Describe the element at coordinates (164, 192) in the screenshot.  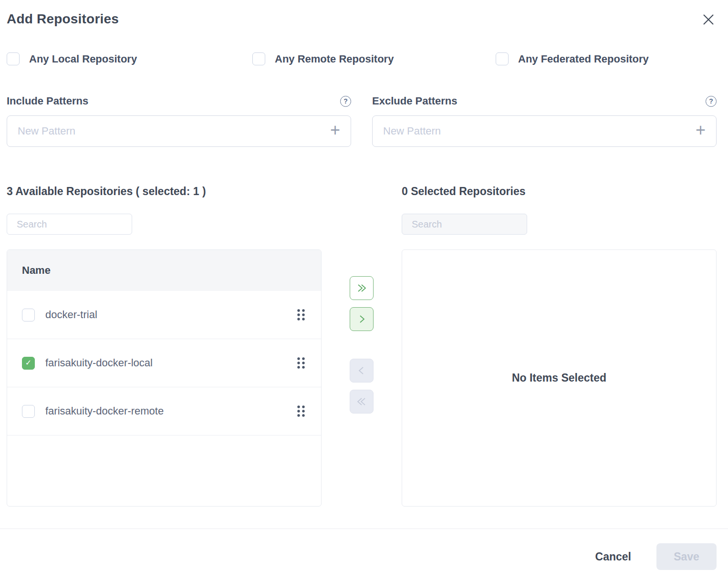
I see `available-repositories-heading: 3 Available Repositories ( selected: 1 )` at that location.